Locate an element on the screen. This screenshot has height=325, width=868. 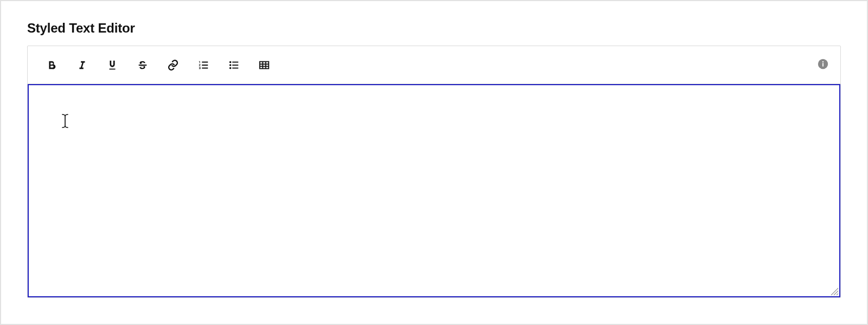
ordered-list-icon is located at coordinates (203, 65).